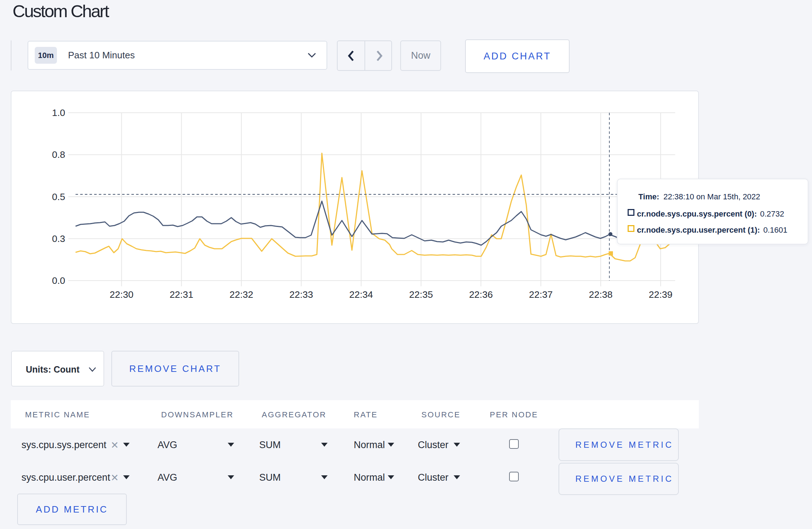 This screenshot has height=529, width=812. Describe the element at coordinates (361, 295) in the screenshot. I see `svg-text: 22:34` at that location.